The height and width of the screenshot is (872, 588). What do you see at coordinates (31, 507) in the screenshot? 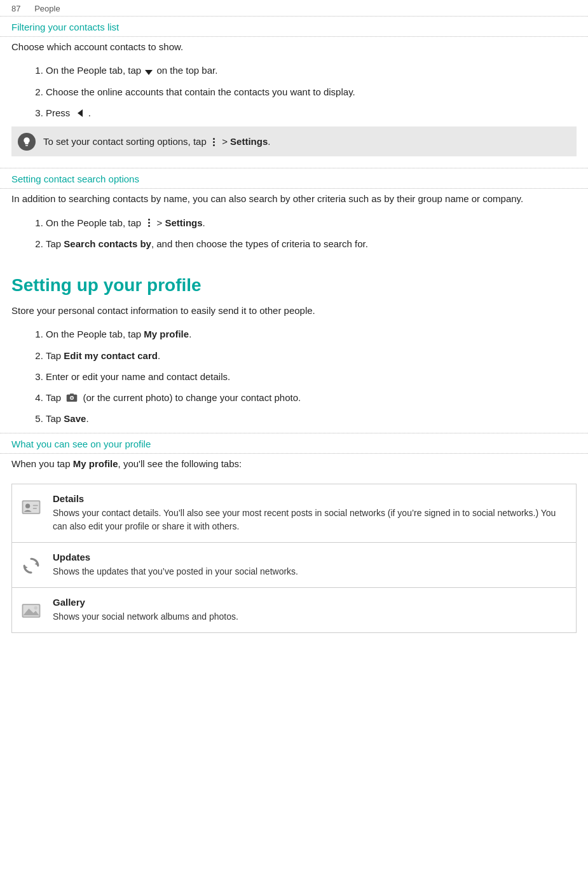
I see `details-icon` at bounding box center [31, 507].